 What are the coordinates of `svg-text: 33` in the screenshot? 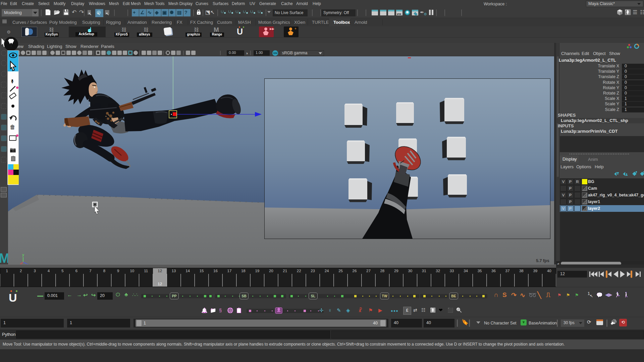 It's located at (452, 271).